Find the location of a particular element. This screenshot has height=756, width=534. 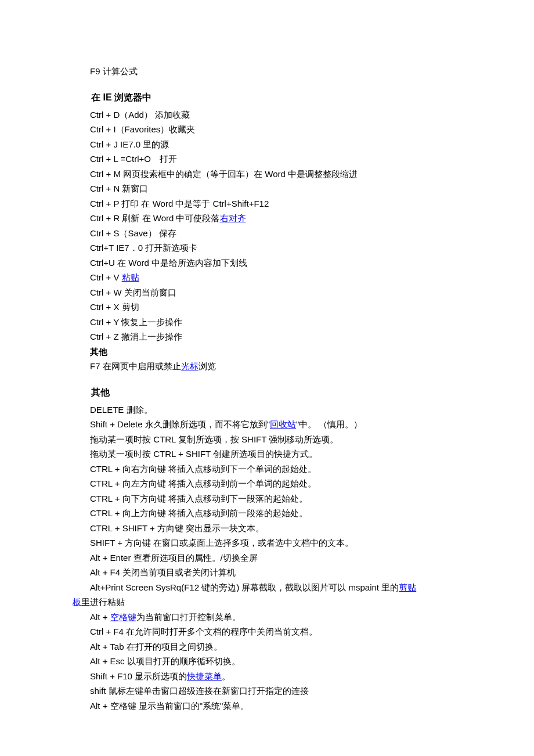

text: "中。 （慎用。） is located at coordinates (330, 424).